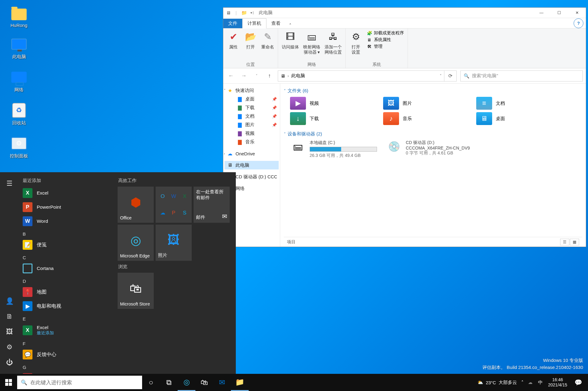 Image resolution: width=588 pixels, height=391 pixels. I want to click on rail-pictures-button: 🖼, so click(9, 332).